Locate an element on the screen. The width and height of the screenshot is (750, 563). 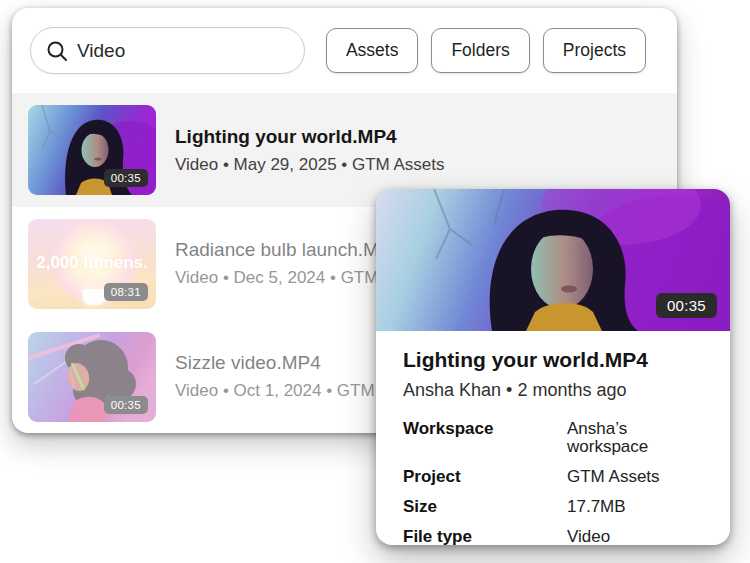
video-thumbnail-woman-afro: 00:35 is located at coordinates (92, 377).